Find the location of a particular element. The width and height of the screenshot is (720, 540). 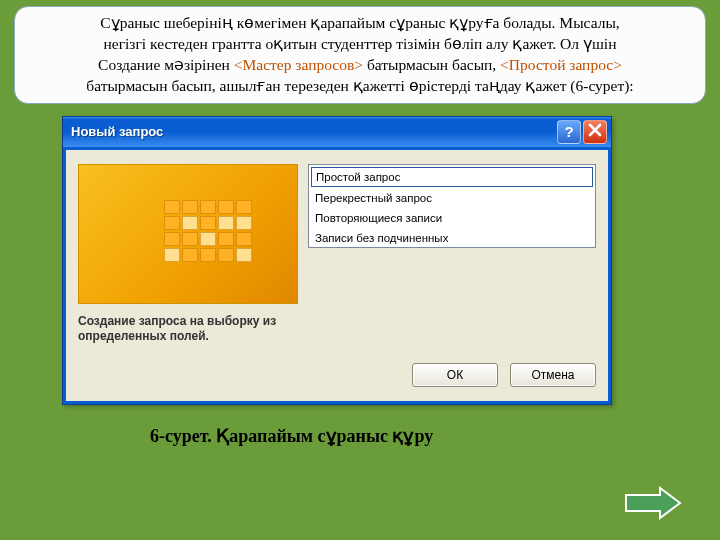

dialog-title: Новый запрос is located at coordinates (313, 132).